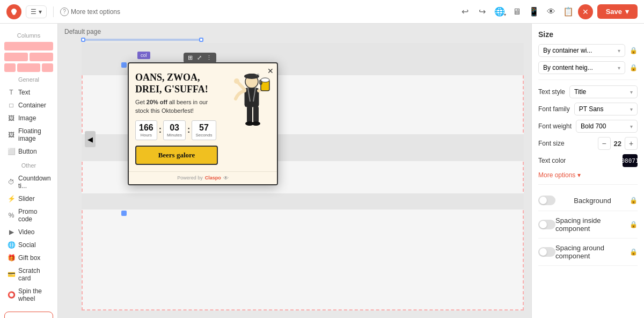 The width and height of the screenshot is (644, 318). Describe the element at coordinates (534, 12) in the screenshot. I see `tablet-icon: 📱` at that location.